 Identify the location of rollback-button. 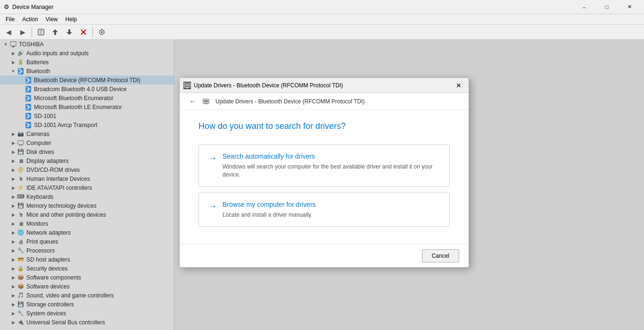
(69, 32).